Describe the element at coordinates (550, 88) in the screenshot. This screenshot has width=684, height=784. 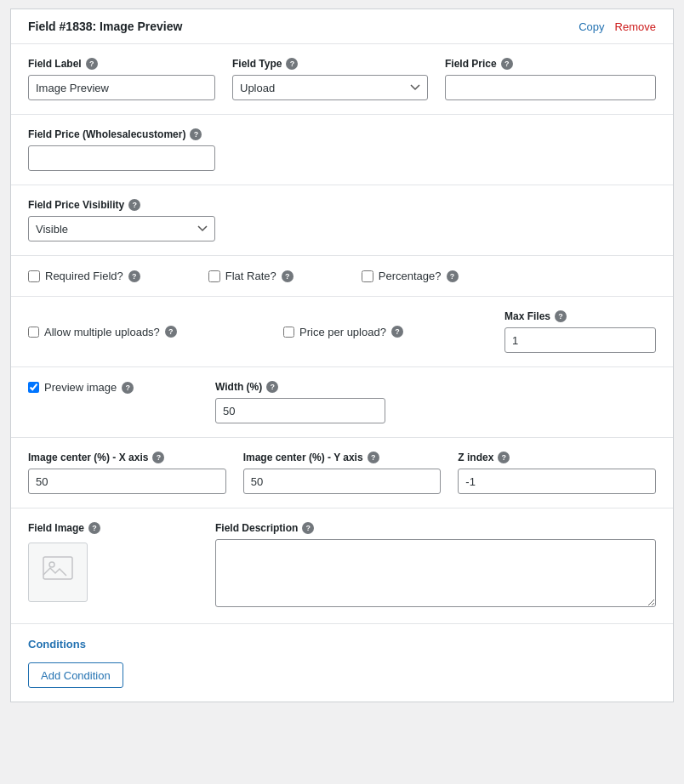
I see `field-price-input` at that location.